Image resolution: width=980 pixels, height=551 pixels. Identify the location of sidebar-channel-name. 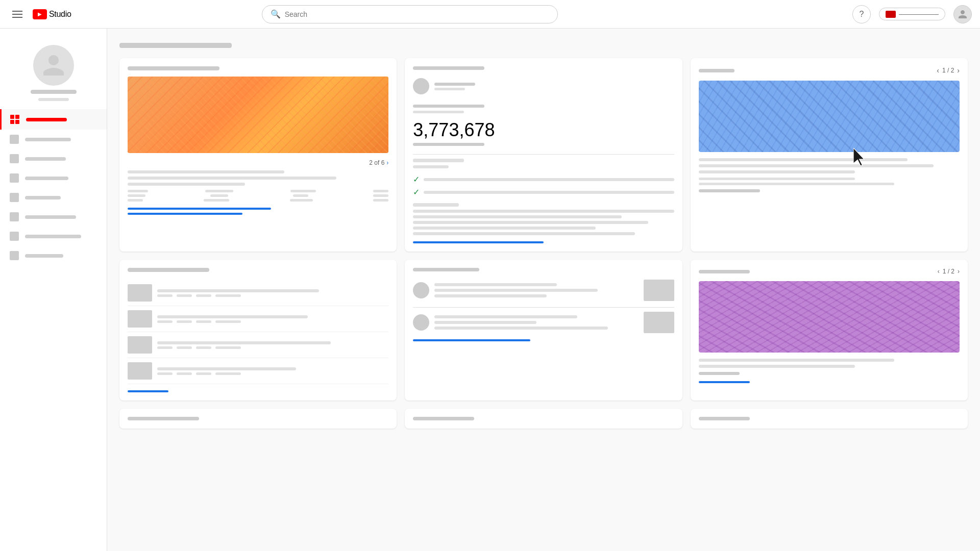
(54, 92).